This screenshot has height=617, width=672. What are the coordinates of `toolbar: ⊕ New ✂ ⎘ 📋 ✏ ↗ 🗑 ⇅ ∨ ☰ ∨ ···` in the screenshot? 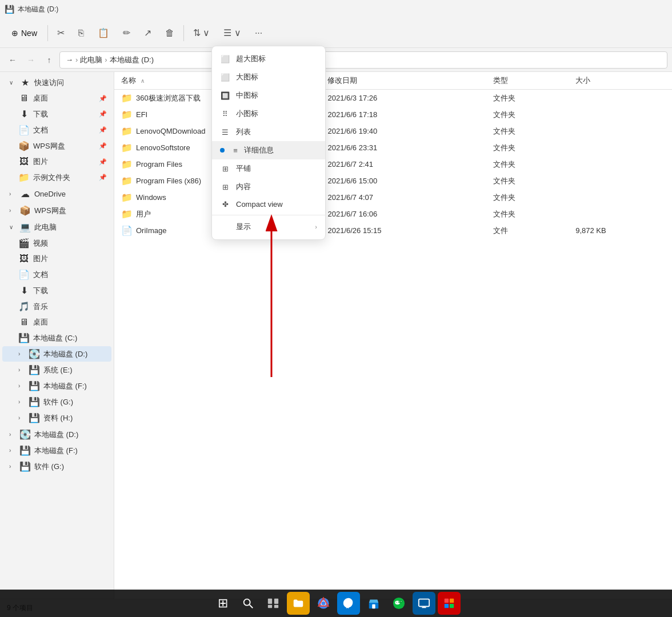 It's located at (336, 33).